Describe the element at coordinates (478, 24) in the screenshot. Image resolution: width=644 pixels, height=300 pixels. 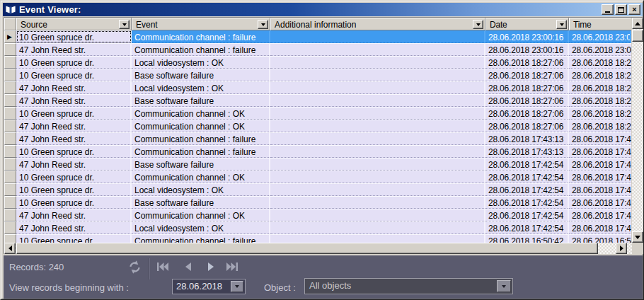
I see `info-filter-dropdown-button` at that location.